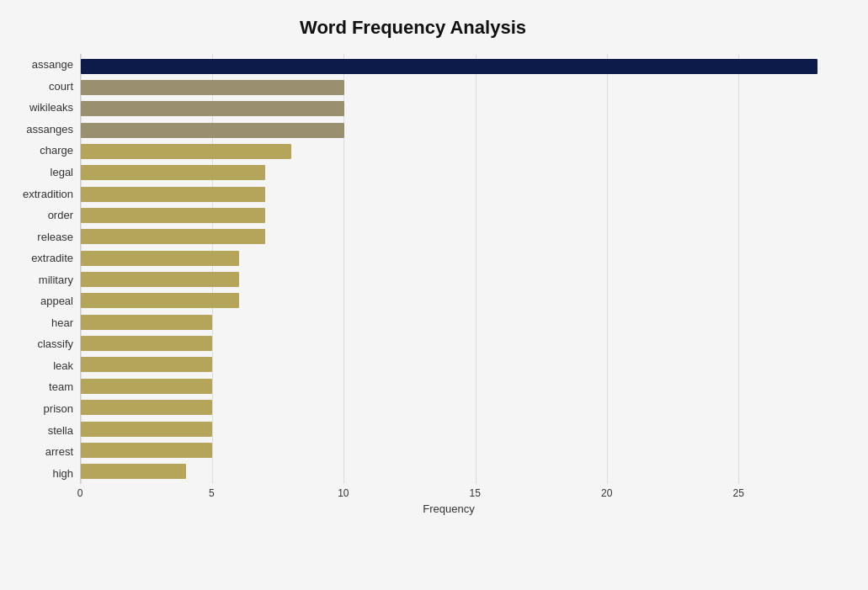 The width and height of the screenshot is (868, 590). Describe the element at coordinates (56, 151) in the screenshot. I see `y-label: charge` at that location.